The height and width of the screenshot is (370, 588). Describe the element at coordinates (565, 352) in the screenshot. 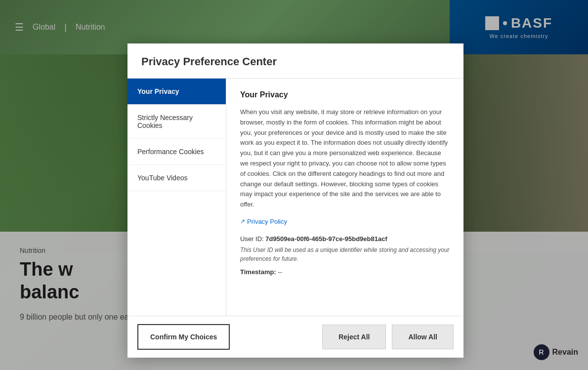

I see `revain-text: Revain` at that location.